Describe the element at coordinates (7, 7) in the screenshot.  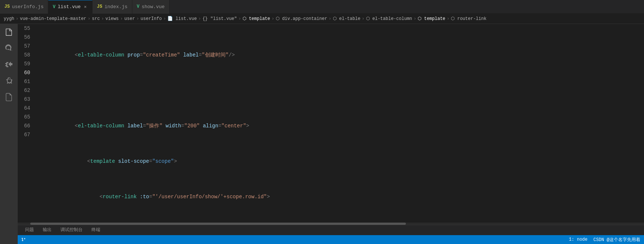
I see `js-icon: JS` at that location.